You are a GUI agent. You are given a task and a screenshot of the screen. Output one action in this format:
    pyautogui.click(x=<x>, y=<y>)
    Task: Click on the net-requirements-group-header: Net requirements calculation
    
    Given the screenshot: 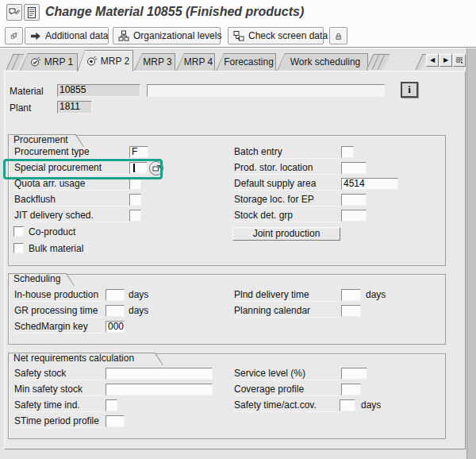 What is the action you would take?
    pyautogui.click(x=86, y=359)
    